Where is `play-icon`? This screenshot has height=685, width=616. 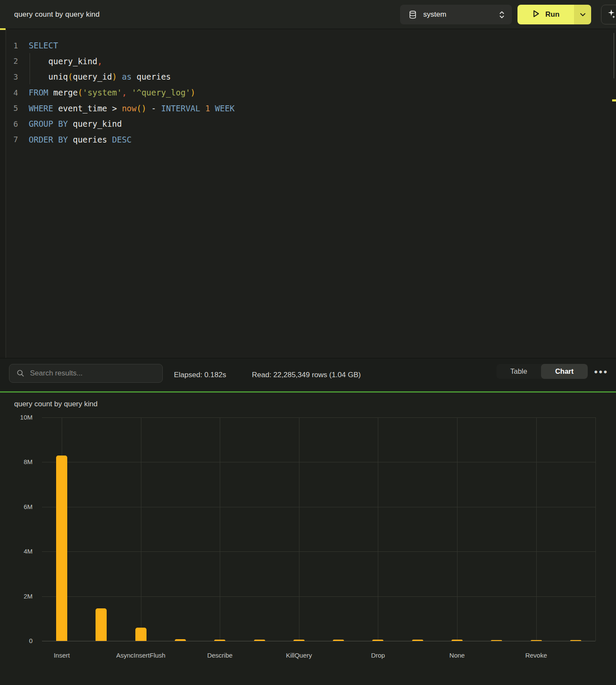
play-icon is located at coordinates (536, 15).